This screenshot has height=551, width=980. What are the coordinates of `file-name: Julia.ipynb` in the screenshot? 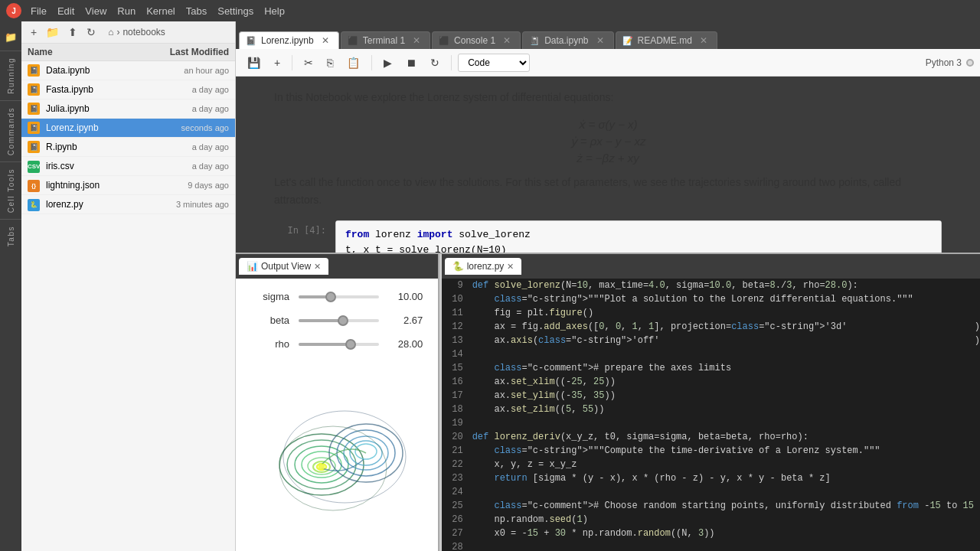 It's located at (92, 109).